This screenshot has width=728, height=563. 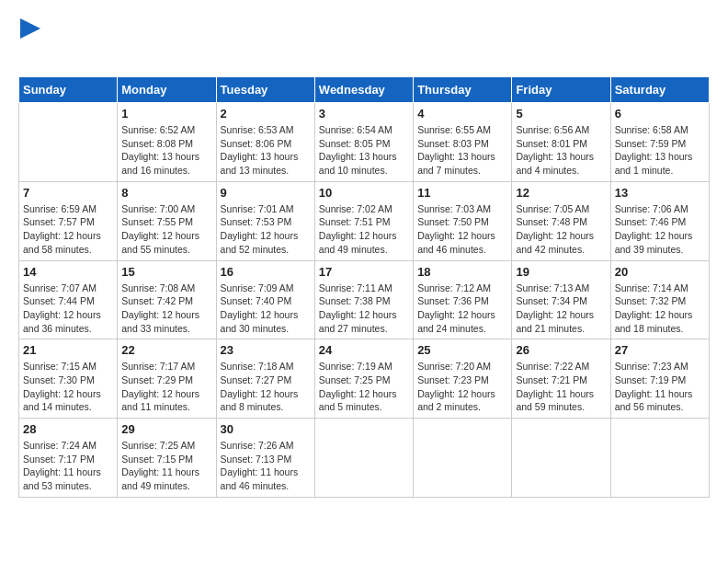 What do you see at coordinates (364, 90) in the screenshot?
I see `column-header-wednesday: Wednesday` at bounding box center [364, 90].